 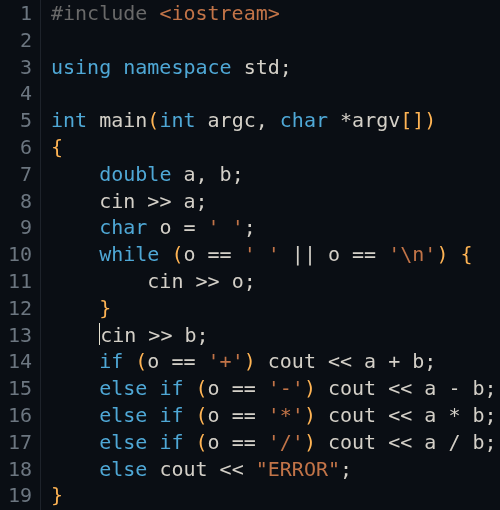 I want to click on line-number: 3, so click(x=18, y=68).